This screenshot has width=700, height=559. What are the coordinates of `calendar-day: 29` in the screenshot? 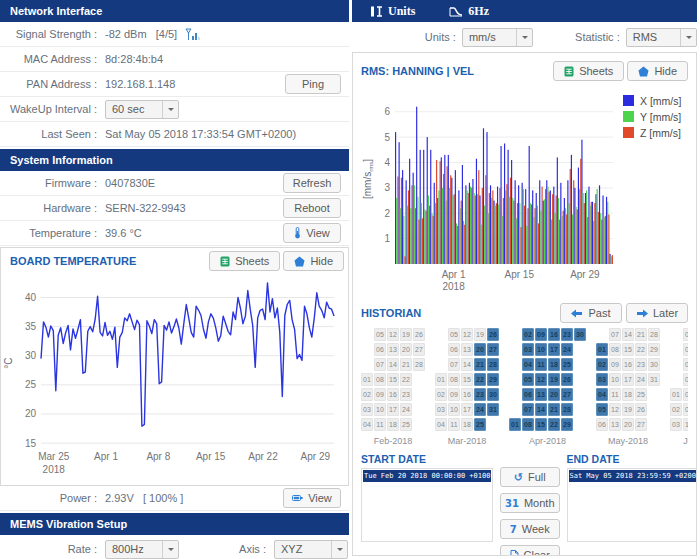 It's located at (654, 350).